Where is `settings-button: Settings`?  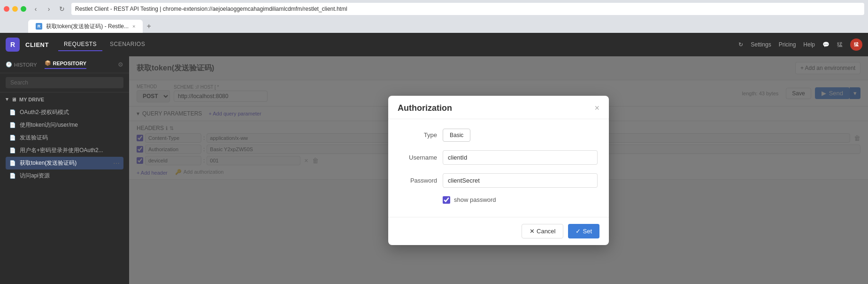 settings-button: Settings is located at coordinates (760, 45).